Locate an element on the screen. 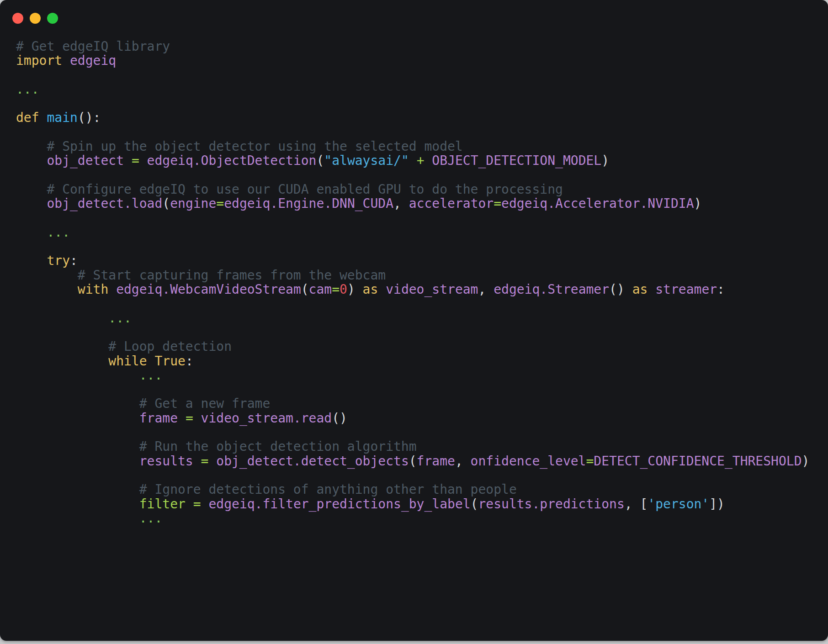 The image size is (828, 644). code-line: # Loop detection is located at coordinates (419, 346).